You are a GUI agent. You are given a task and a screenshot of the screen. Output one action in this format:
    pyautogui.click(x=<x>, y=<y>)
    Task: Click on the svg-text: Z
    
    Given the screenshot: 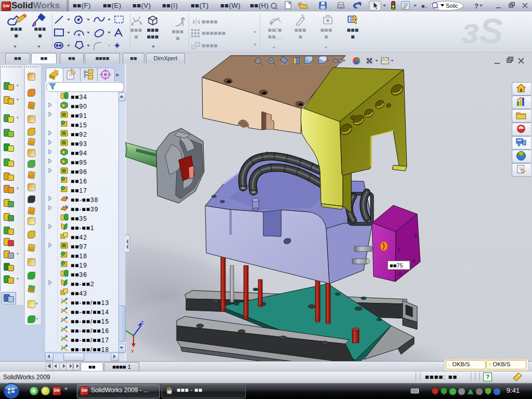 What is the action you would take?
    pyautogui.click(x=142, y=323)
    